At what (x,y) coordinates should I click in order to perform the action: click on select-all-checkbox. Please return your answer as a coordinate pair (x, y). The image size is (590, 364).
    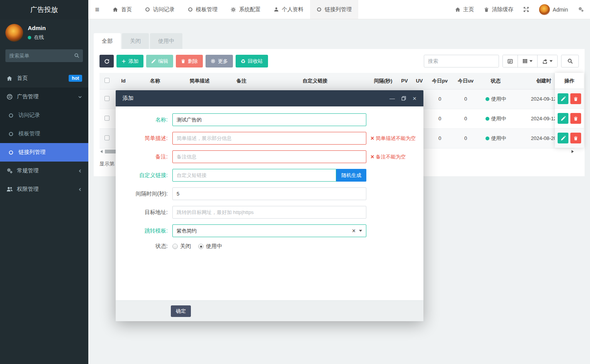
    Looking at the image, I should click on (107, 80).